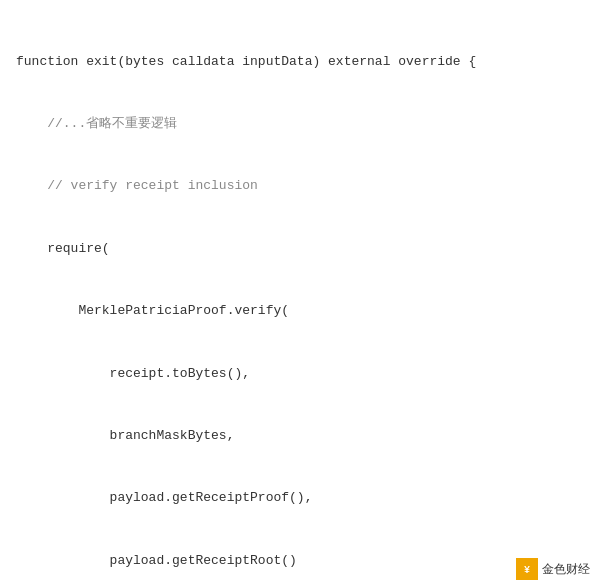 Image resolution: width=600 pixels, height=586 pixels. I want to click on code-text: payload.getReceiptRoot(), so click(156, 560).